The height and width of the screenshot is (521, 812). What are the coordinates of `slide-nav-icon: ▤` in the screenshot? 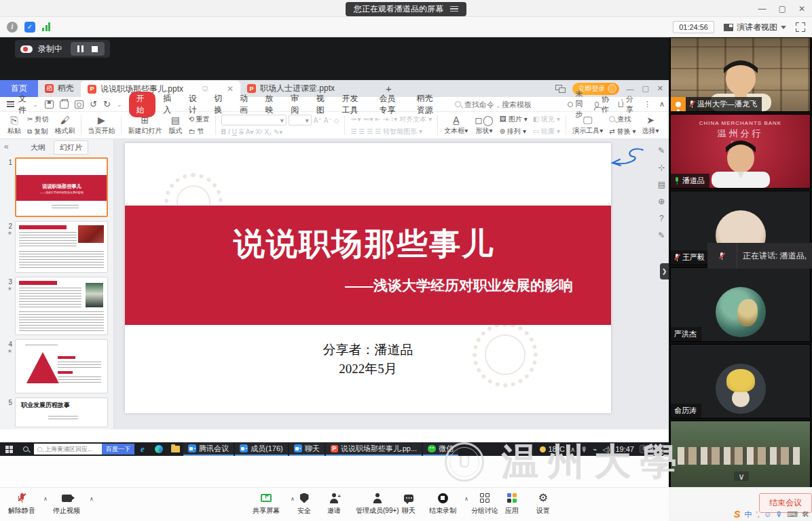 It's located at (661, 185).